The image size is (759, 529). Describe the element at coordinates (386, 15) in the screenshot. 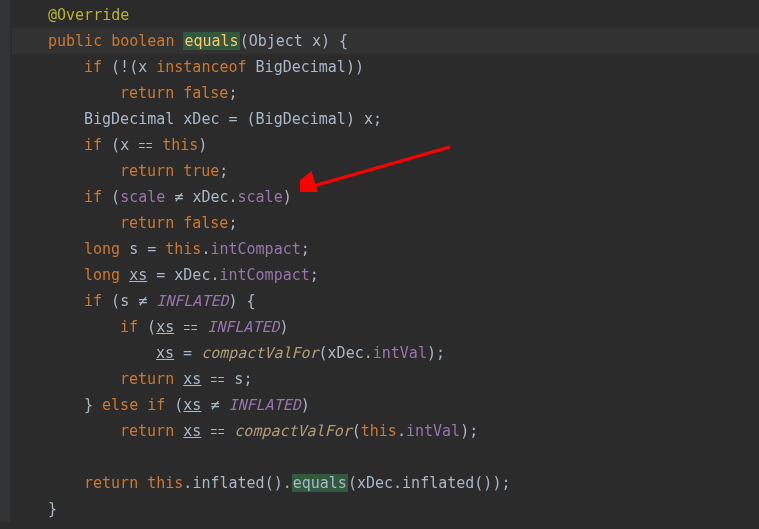

I see `code-line: @Override` at that location.